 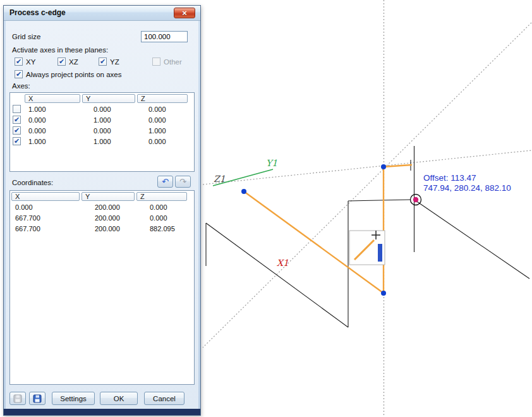 What do you see at coordinates (167, 62) in the screenshot?
I see `checkbox-other: Other` at bounding box center [167, 62].